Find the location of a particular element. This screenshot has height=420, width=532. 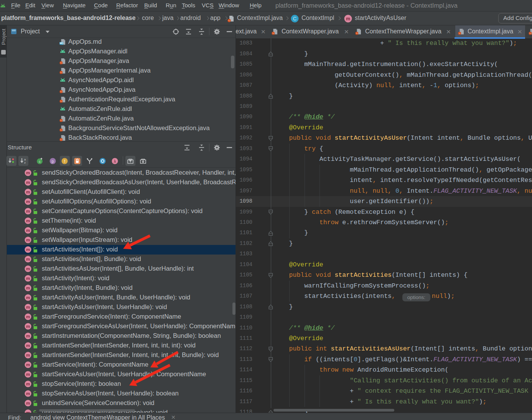

svg-text: c is located at coordinates (40, 161).